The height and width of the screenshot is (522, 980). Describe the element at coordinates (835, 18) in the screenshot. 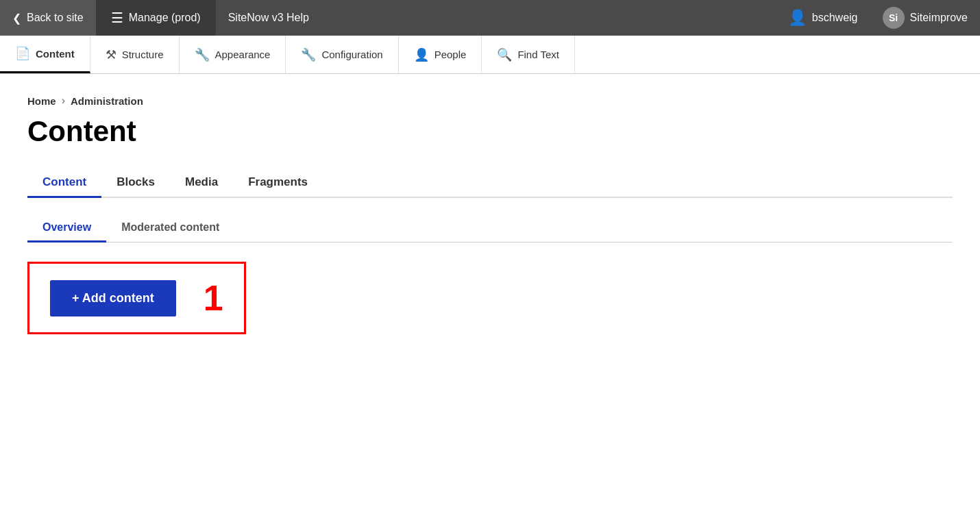

I see `username-label: bschweig` at that location.